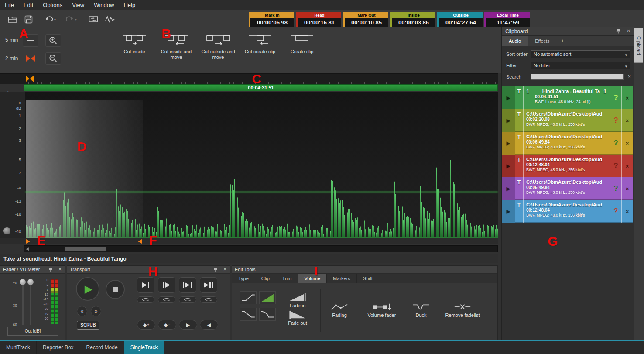 The image size is (644, 354). Describe the element at coordinates (102, 347) in the screenshot. I see `tab-record-mode: Record Mode` at that location.